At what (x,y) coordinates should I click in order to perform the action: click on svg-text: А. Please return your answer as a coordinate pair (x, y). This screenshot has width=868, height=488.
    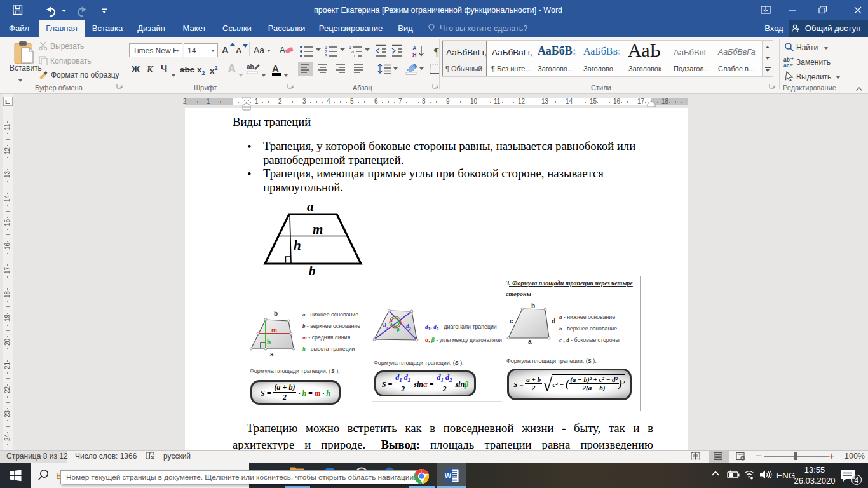
    Looking at the image, I should click on (414, 48).